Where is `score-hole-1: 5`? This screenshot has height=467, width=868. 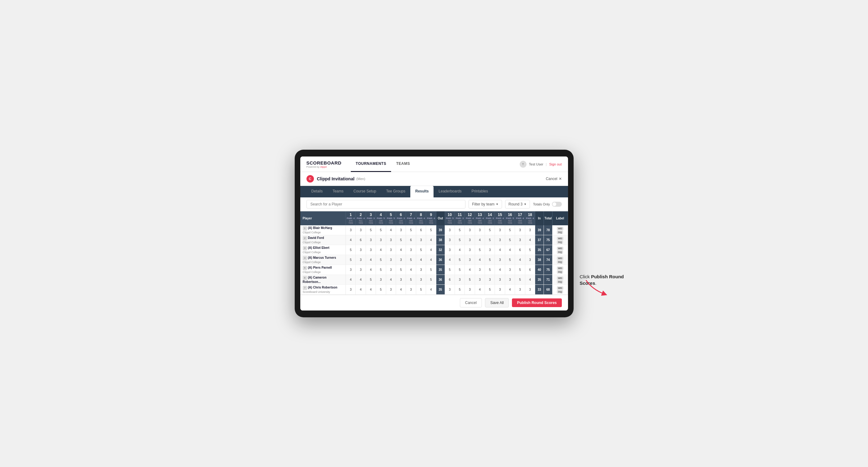 score-hole-1: 5 is located at coordinates (351, 250).